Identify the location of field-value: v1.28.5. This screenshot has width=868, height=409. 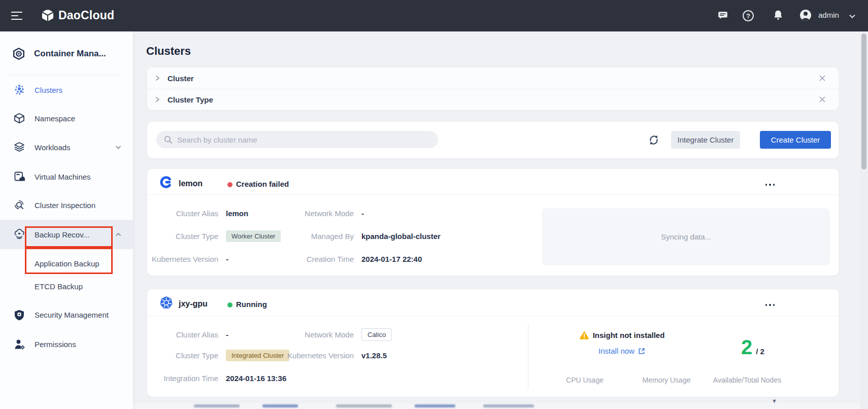
(374, 355).